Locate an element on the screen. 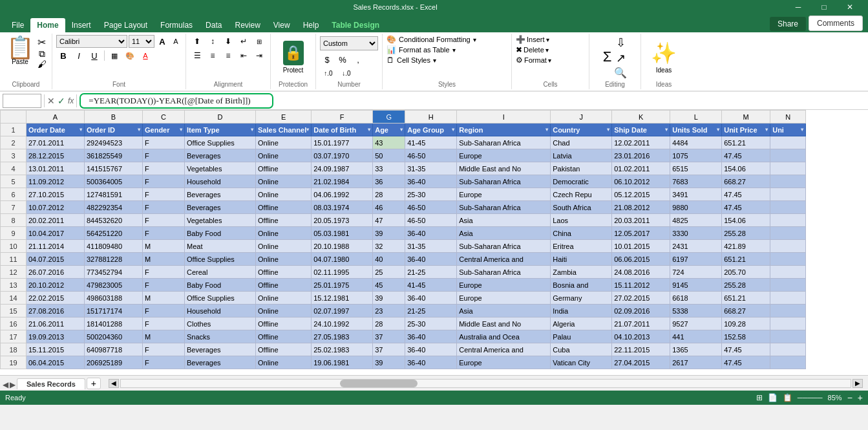 This screenshot has height=430, width=868. comma-button: , is located at coordinates (358, 59).